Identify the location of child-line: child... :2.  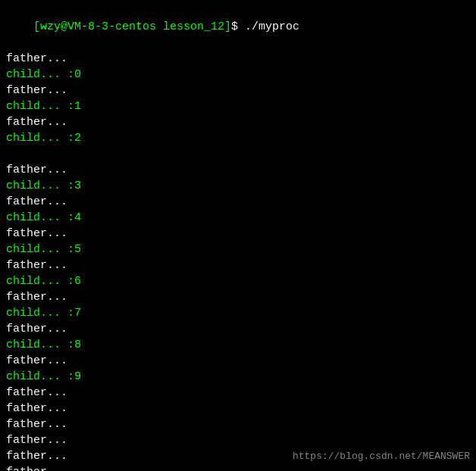
(238, 138).